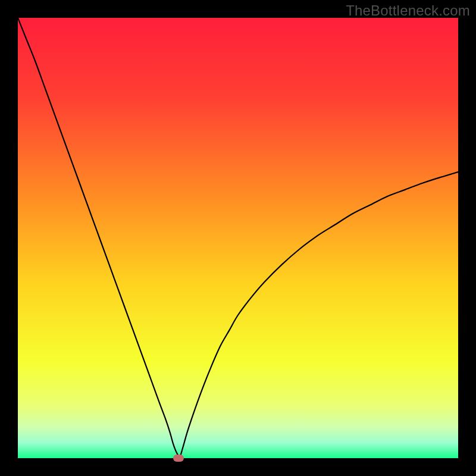 This screenshot has height=476, width=476. Describe the element at coordinates (408, 11) in the screenshot. I see `watermark-text: TheBottleneck.com` at that location.